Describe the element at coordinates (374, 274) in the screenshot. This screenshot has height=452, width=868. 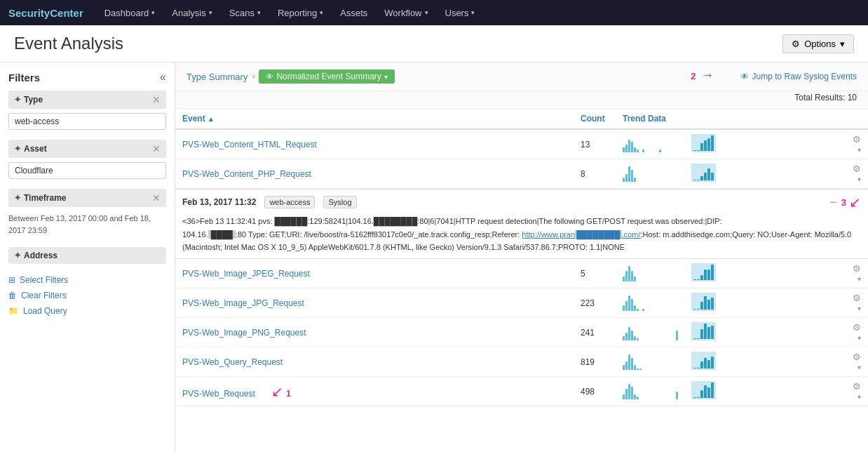
I see `event-name-cell: PVS-Web_Image_JPEG_Request` at that location.